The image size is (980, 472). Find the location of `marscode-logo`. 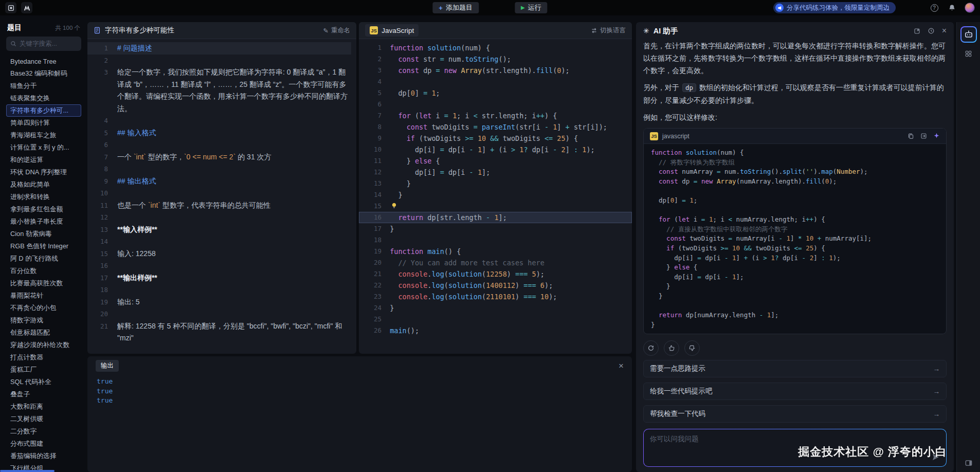

marscode-logo is located at coordinates (27, 8).